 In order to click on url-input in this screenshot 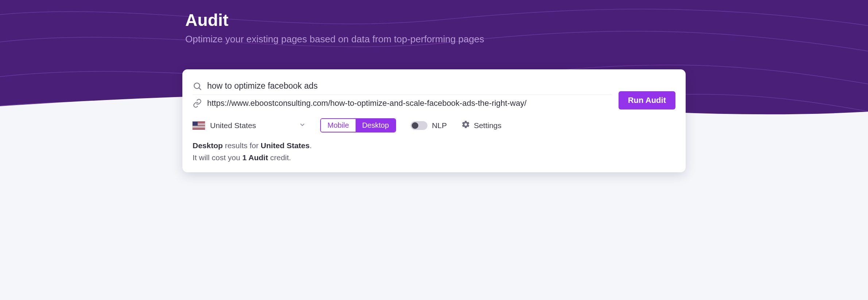, I will do `click(410, 103)`.